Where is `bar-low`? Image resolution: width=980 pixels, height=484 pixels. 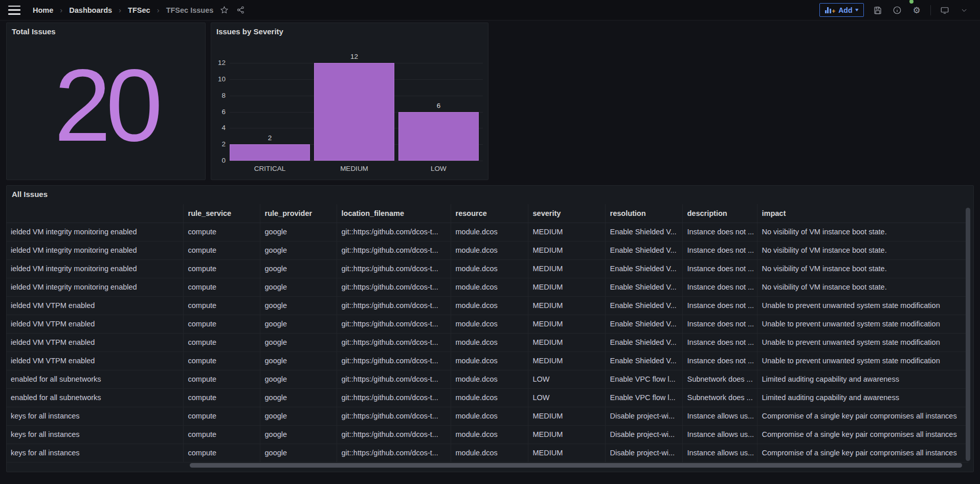 bar-low is located at coordinates (439, 137).